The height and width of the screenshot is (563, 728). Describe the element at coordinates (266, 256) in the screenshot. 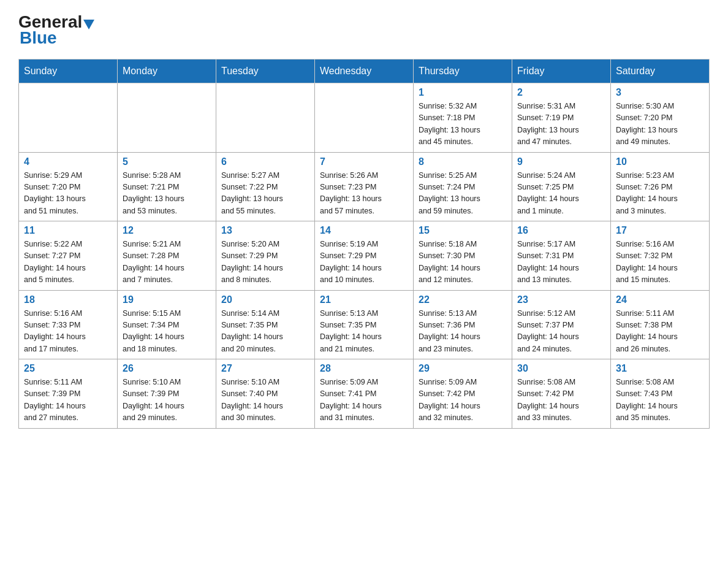

I see `calendar-cell: 13Sunrise: 5:20 AMSunset: 7:29 PMDayligh…` at that location.